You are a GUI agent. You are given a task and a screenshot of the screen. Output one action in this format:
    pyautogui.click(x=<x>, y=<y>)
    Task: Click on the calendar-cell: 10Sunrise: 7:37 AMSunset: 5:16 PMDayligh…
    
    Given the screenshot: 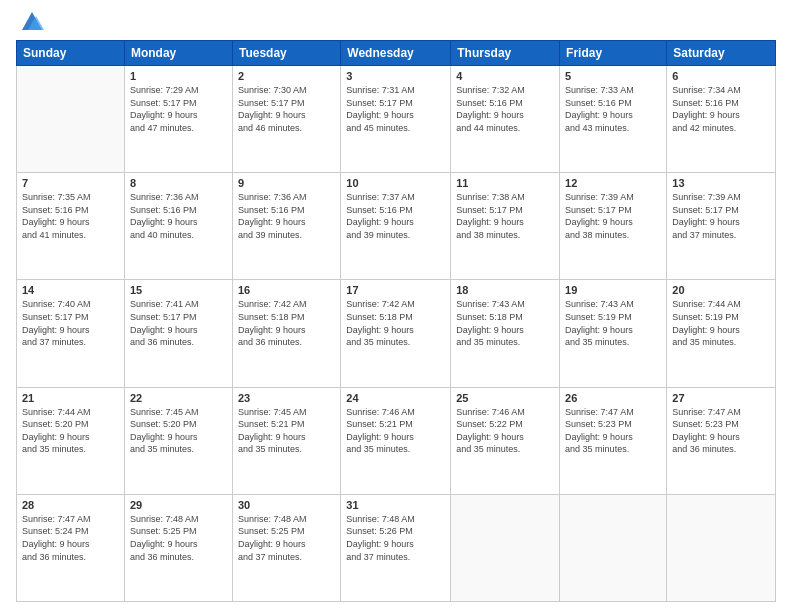 What is the action you would take?
    pyautogui.click(x=396, y=226)
    